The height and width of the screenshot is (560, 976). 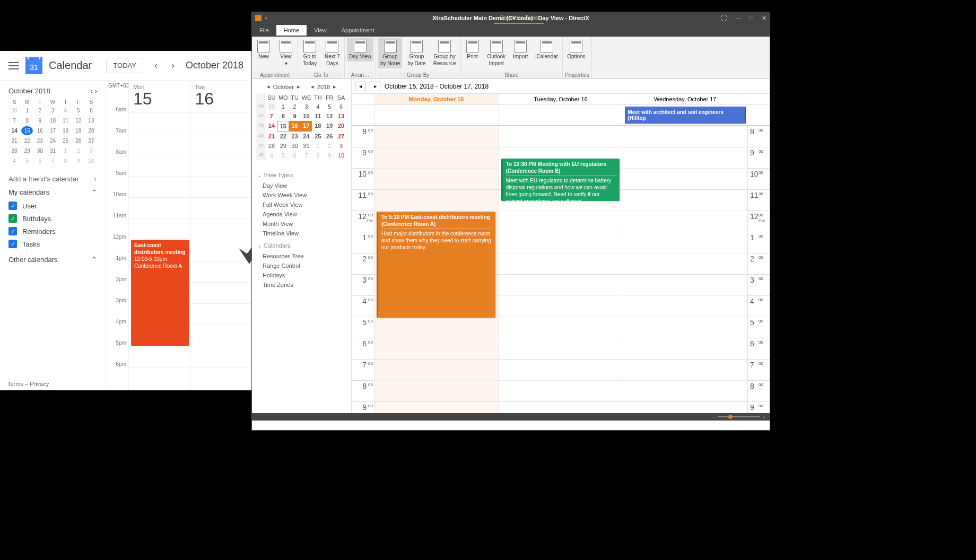 I want to click on ribbon-new: New, so click(x=264, y=53).